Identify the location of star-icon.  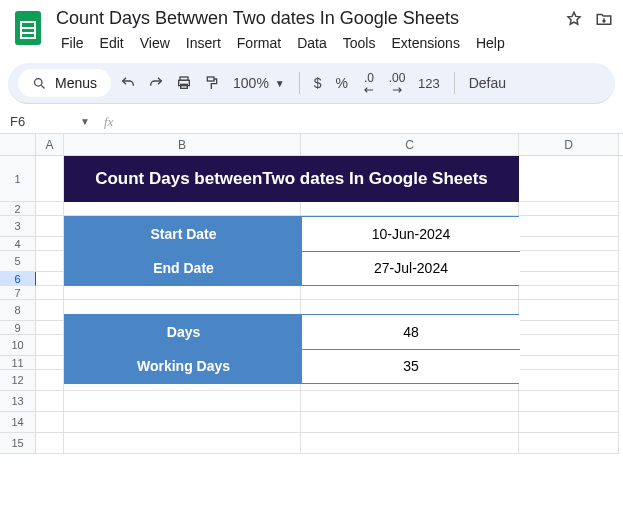
(574, 19).